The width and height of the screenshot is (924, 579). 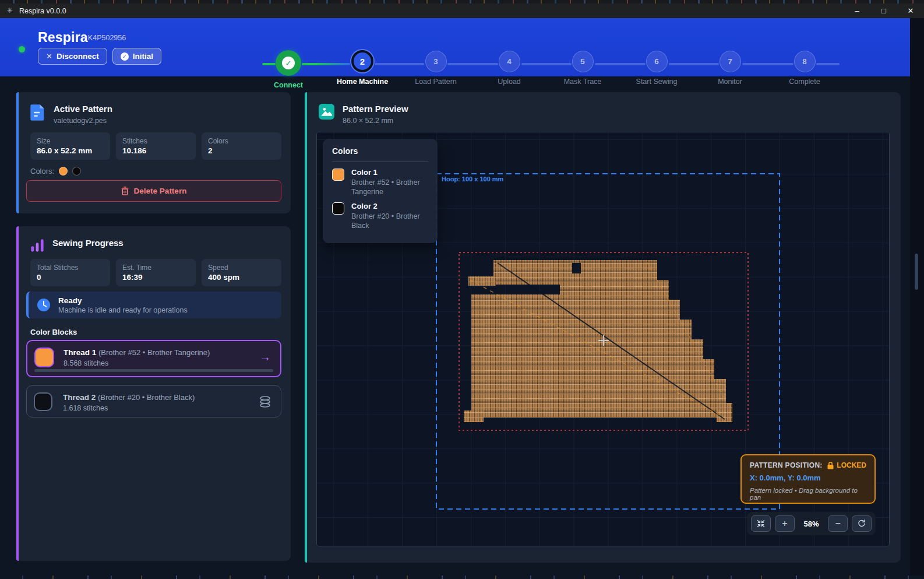 What do you see at coordinates (436, 68) in the screenshot?
I see `step-load-pattern: 3 Load Pattern` at bounding box center [436, 68].